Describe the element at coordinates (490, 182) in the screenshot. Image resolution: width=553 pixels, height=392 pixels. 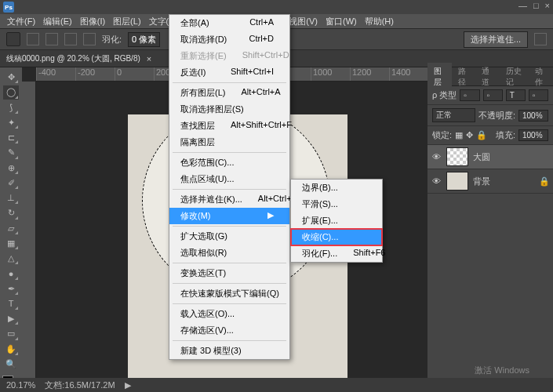
I see `layer-row: 👁背景🔒` at that location.